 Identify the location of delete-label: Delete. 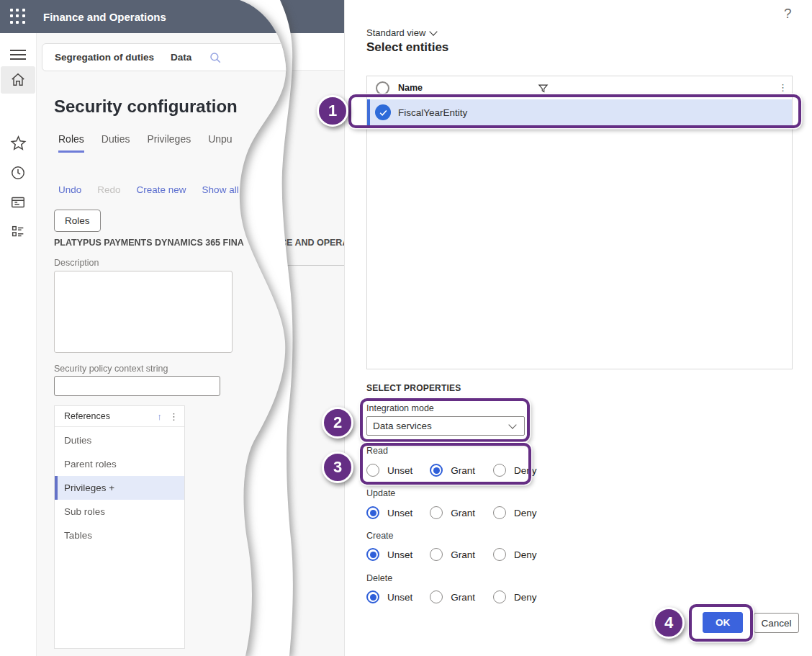
(379, 578).